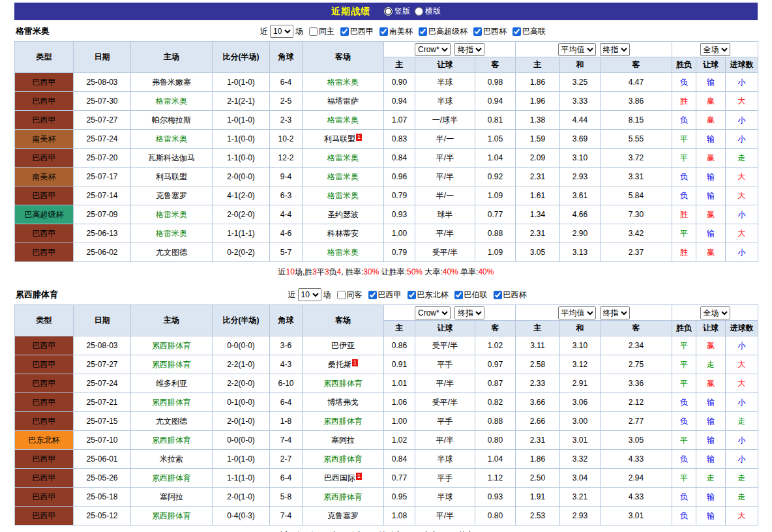  I want to click on league-option: 巴高联, so click(527, 31).